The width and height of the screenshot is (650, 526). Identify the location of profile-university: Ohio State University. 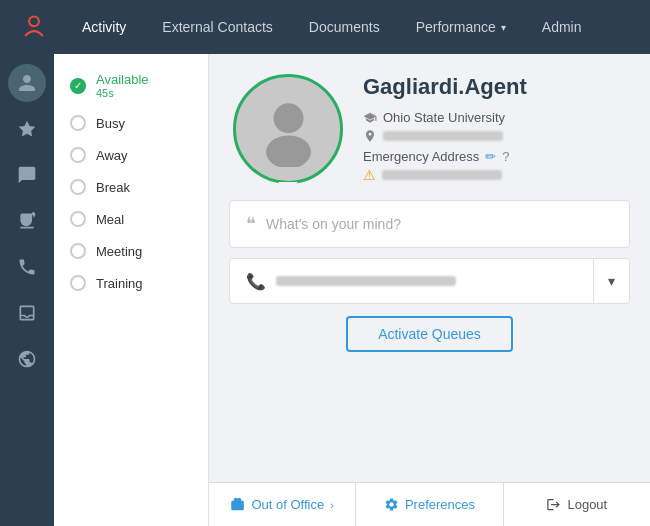
(444, 118).